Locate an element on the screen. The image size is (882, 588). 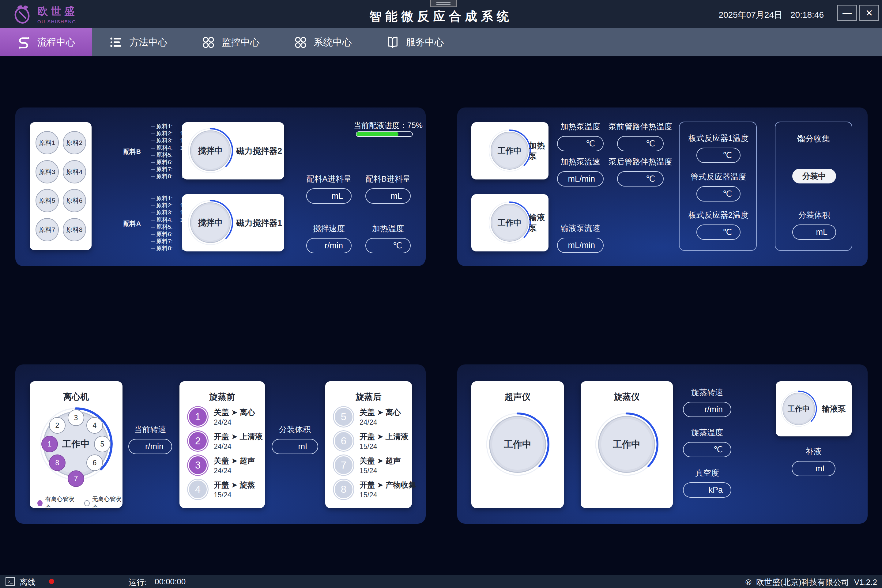
pre-line-temp-input: ℃ is located at coordinates (640, 144).